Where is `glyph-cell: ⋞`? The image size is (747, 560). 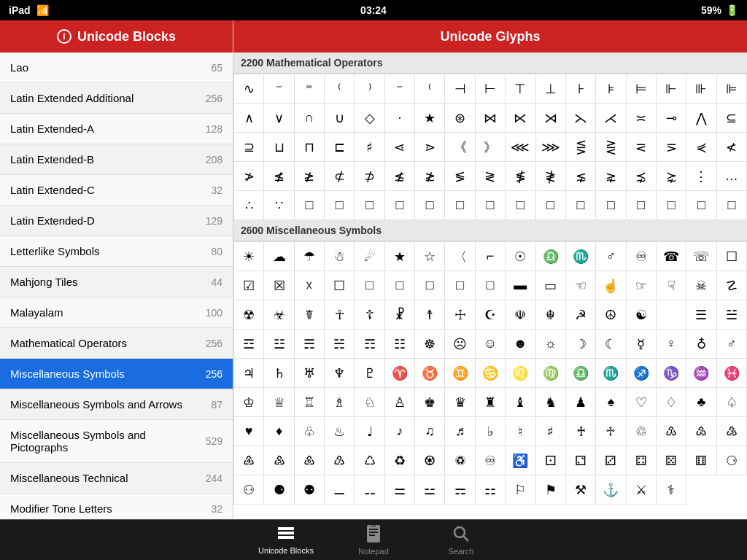 glyph-cell: ⋞ is located at coordinates (702, 147).